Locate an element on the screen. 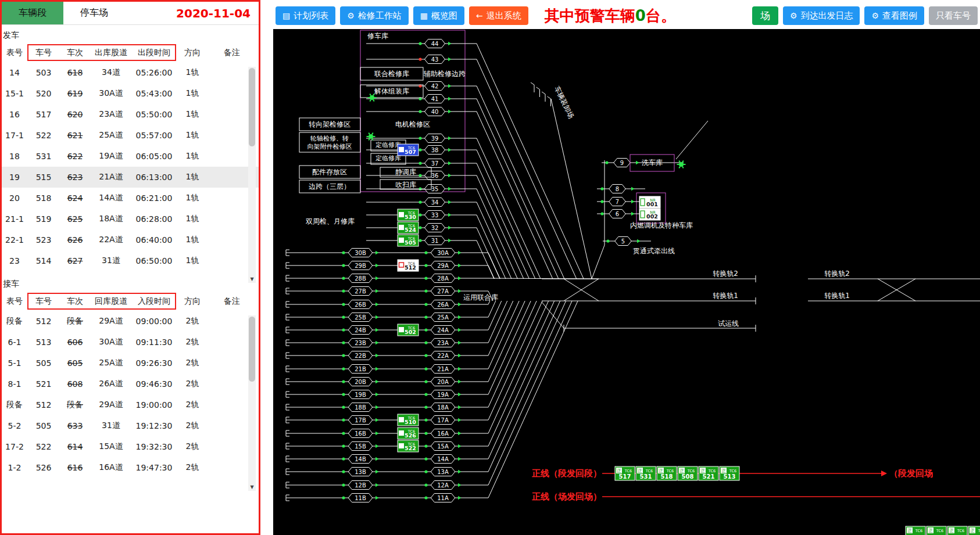 The height and width of the screenshot is (535, 980). view-legend-button: ⚙查看图例 is located at coordinates (894, 16).